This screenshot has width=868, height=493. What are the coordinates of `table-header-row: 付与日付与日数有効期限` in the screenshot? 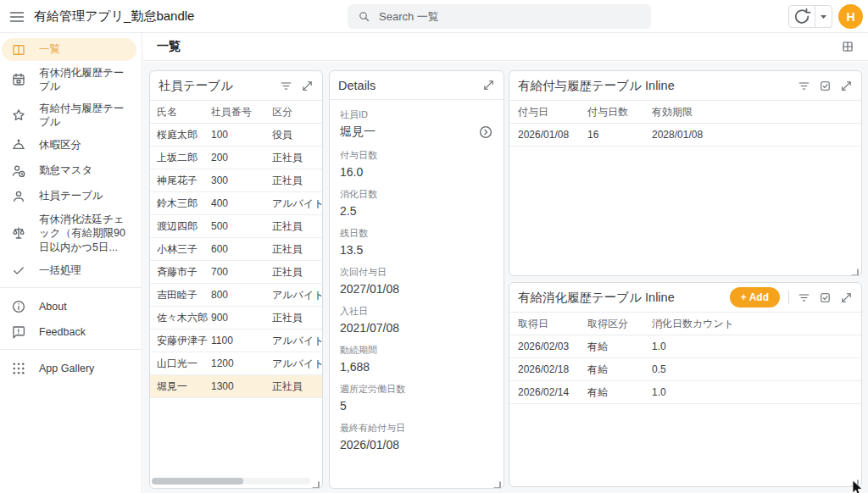 It's located at (685, 112).